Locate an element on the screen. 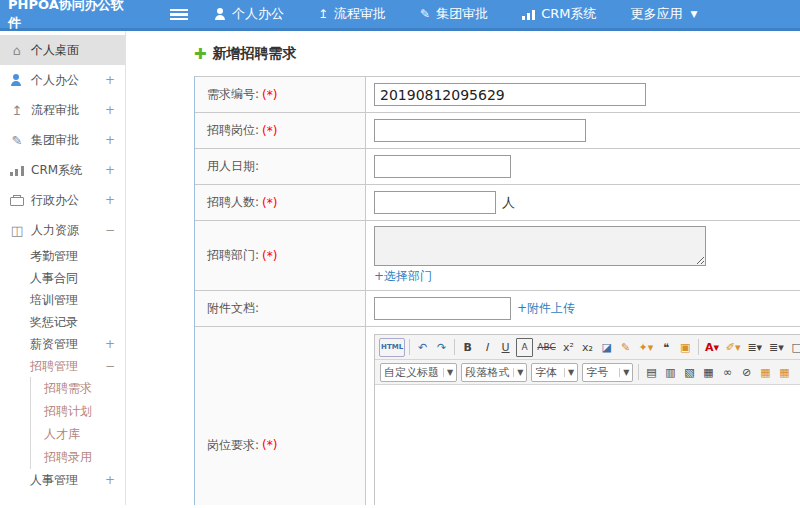 The width and height of the screenshot is (800, 508). unit-label: 人 is located at coordinates (508, 203).